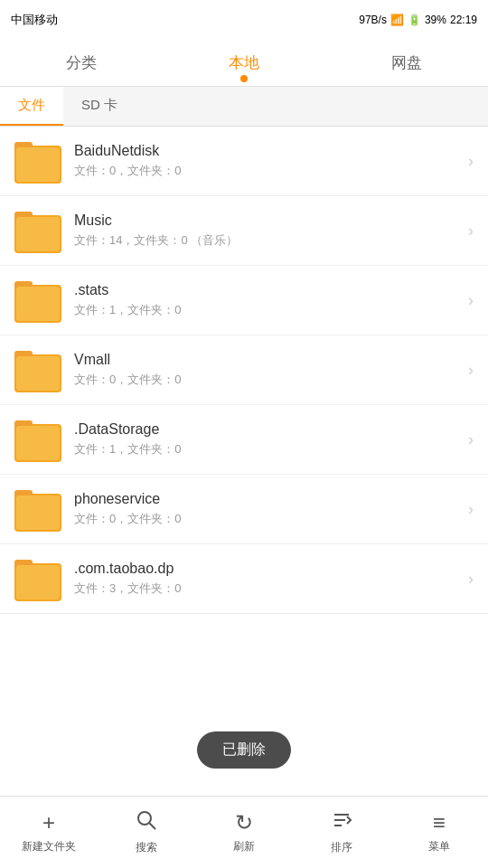  Describe the element at coordinates (267, 370) in the screenshot. I see `file-info: Vmall 文件：0，文件夹：0` at that location.